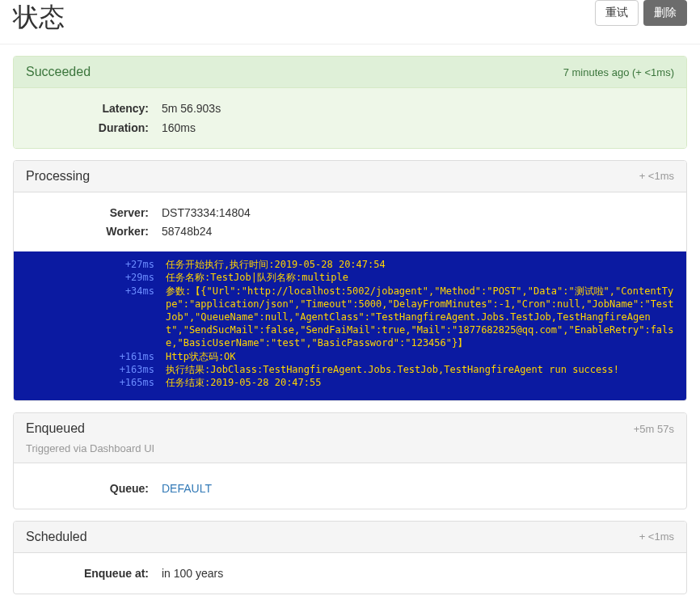 Image resolution: width=700 pixels, height=600 pixels. Describe the element at coordinates (350, 118) in the screenshot. I see `succeeded-details: Latency: 5m 56.903s Duration: 160ms` at that location.